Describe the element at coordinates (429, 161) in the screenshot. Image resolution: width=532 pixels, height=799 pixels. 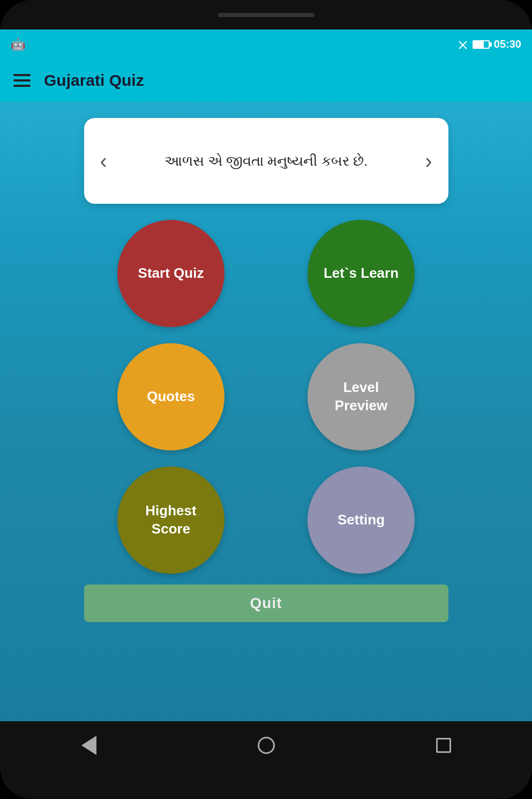
I see `next-arrow: ›` at that location.